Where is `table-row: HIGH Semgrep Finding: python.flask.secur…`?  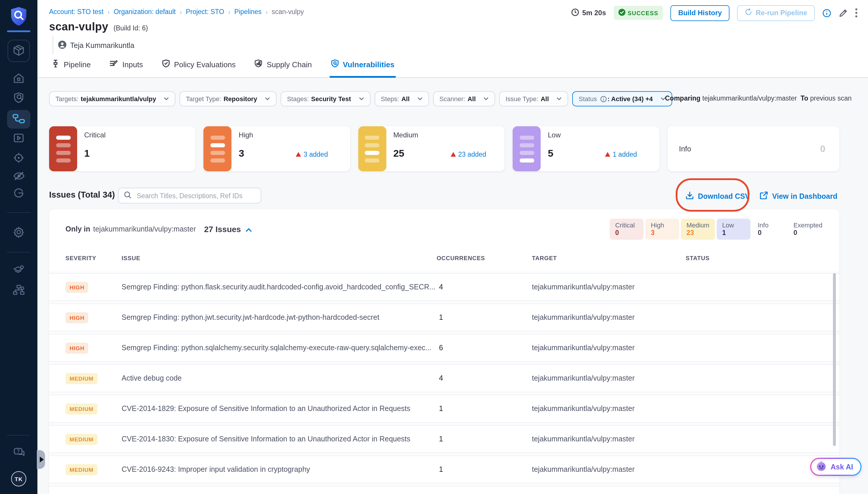
table-row: HIGH Semgrep Finding: python.flask.secur… is located at coordinates (444, 287).